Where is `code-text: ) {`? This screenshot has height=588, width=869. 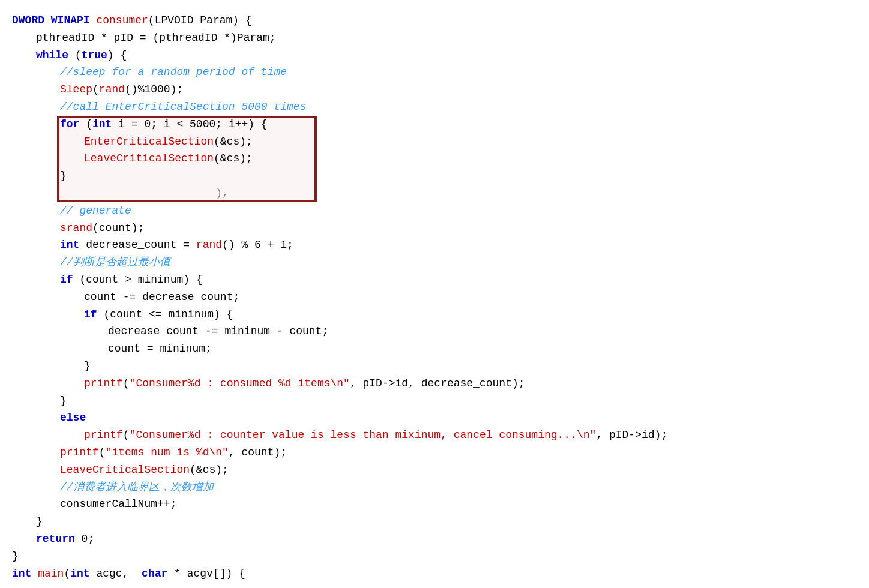
code-text: ) { is located at coordinates (117, 55).